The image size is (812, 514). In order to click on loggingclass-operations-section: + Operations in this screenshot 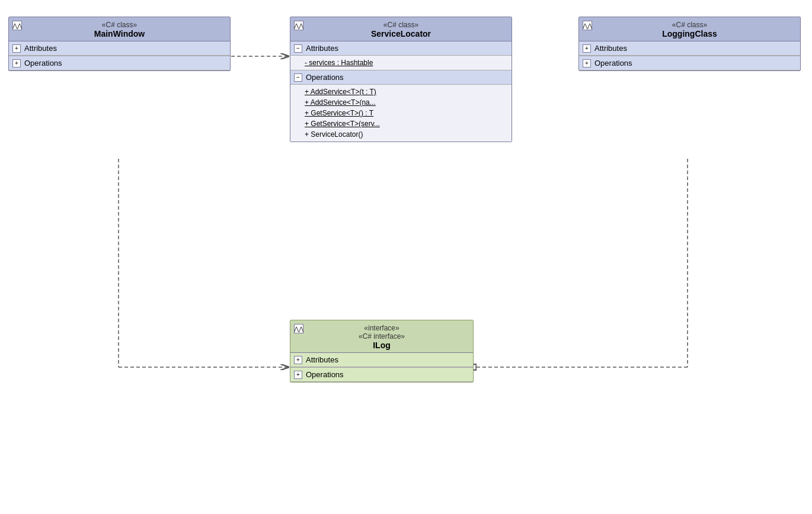, I will do `click(690, 63)`.